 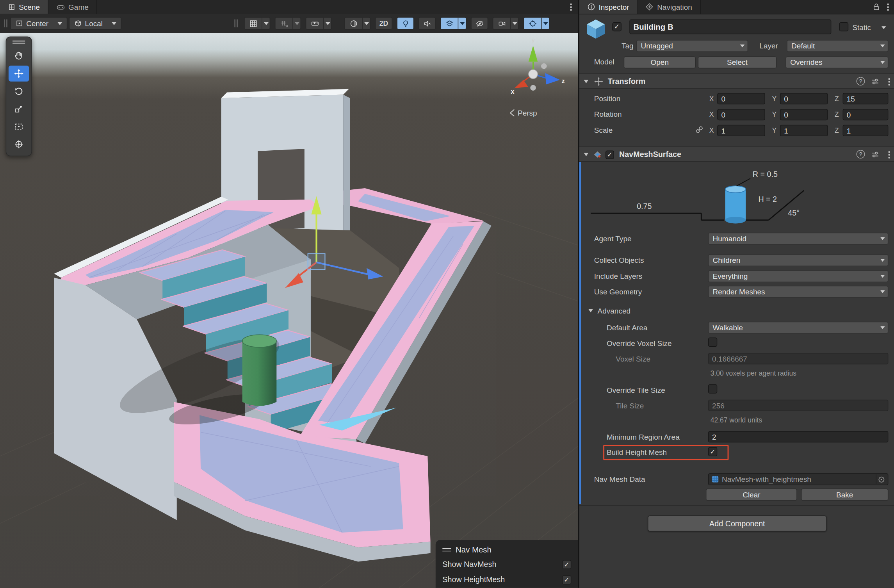 I want to click on gameobject-enabled-checkbox: ✓, so click(x=617, y=27).